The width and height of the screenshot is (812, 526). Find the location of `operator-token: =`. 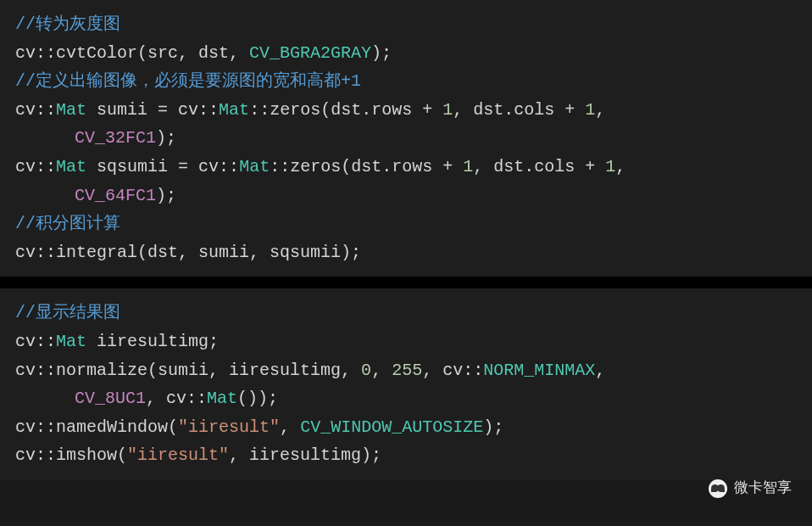

operator-token: = is located at coordinates (183, 166).